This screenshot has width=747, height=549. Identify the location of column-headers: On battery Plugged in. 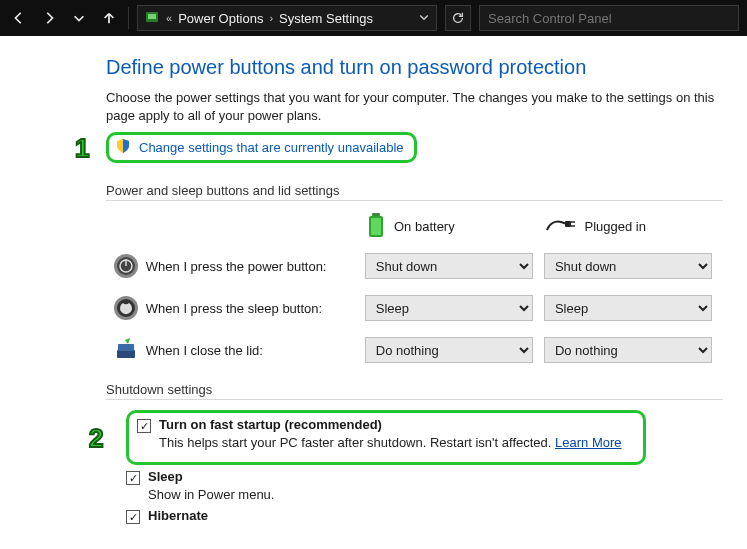
(414, 226).